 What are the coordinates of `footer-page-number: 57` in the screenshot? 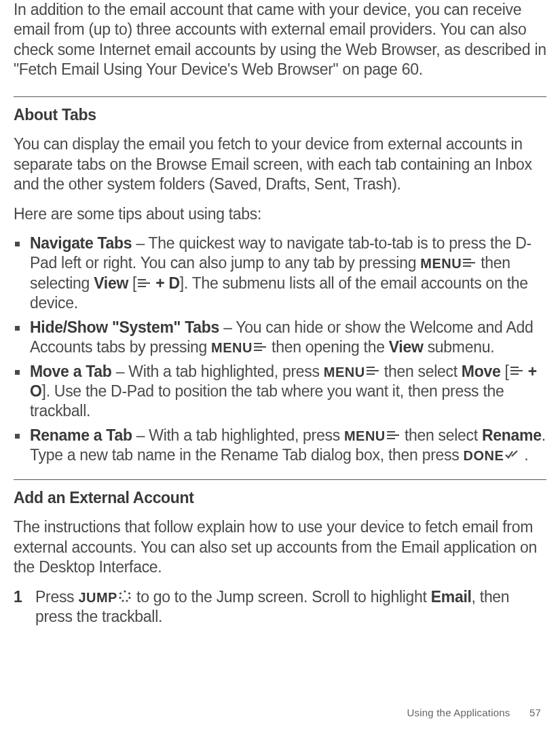 It's located at (535, 713).